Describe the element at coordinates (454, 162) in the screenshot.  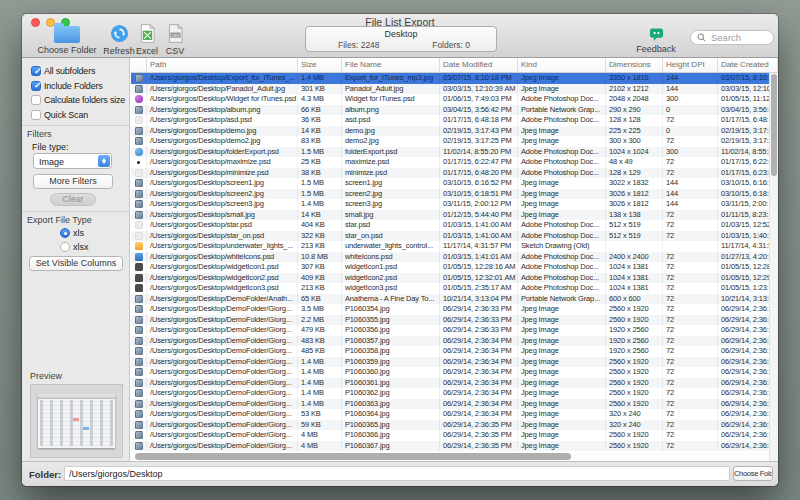
I see `table-row: /Users/giorgos/Desktop/maximize.psd25 KB…` at that location.